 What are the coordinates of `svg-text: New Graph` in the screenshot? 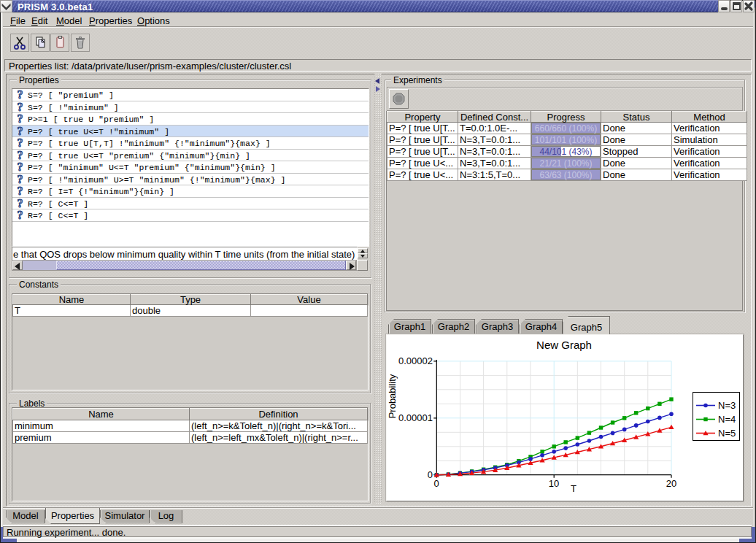 It's located at (564, 344).